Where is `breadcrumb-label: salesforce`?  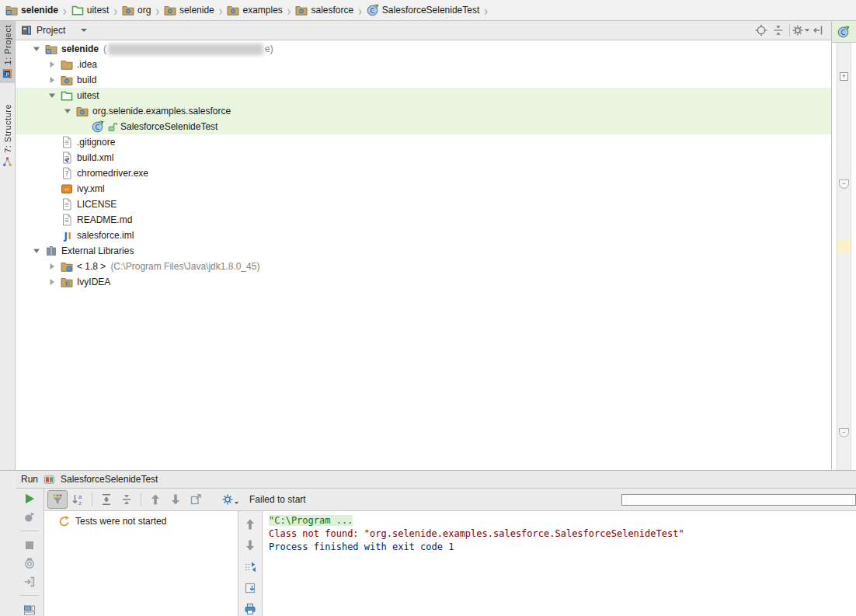 breadcrumb-label: salesforce is located at coordinates (332, 10).